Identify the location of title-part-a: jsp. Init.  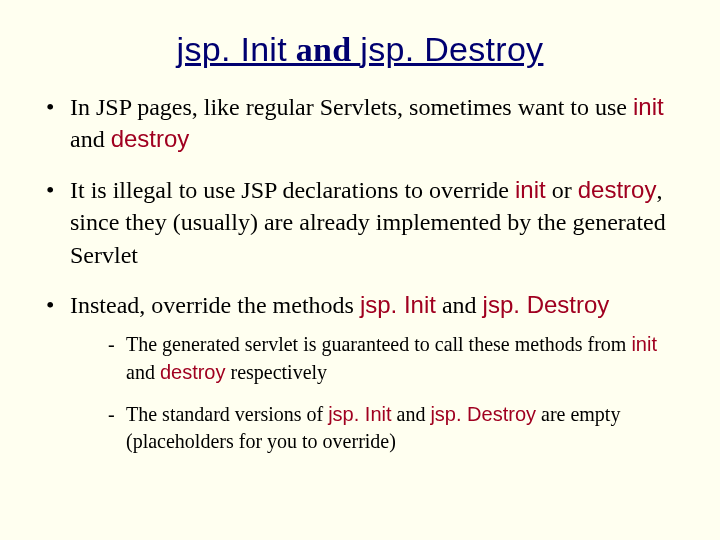
(232, 49).